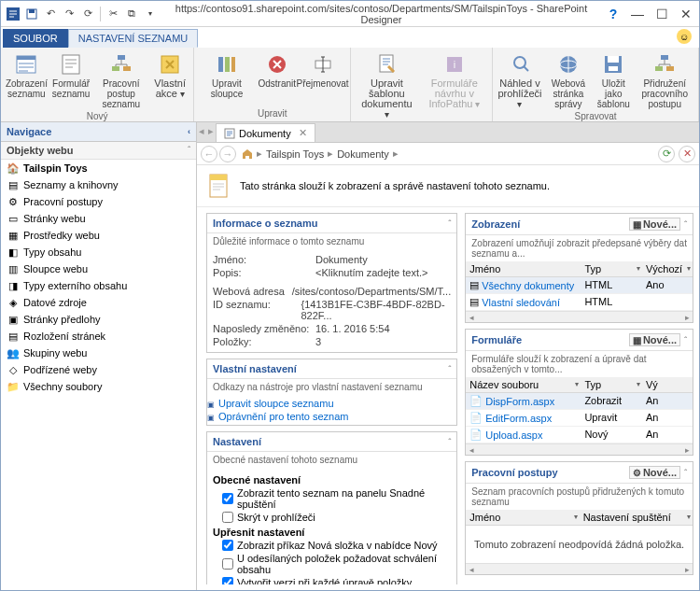 This screenshot has height=591, width=700. Describe the element at coordinates (386, 86) in the screenshot. I see `ribbon-edit-template: Upravit šablonu dokumentu ▾` at that location.